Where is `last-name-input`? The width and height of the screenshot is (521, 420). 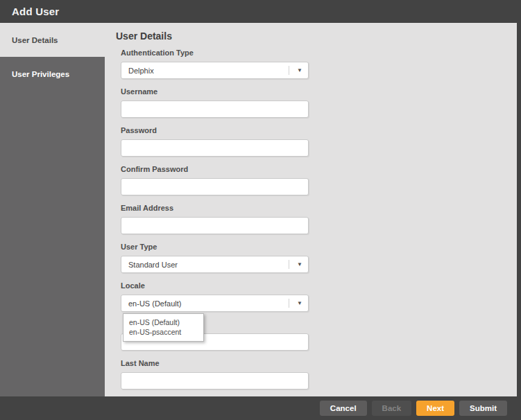 last-name-input is located at coordinates (215, 381).